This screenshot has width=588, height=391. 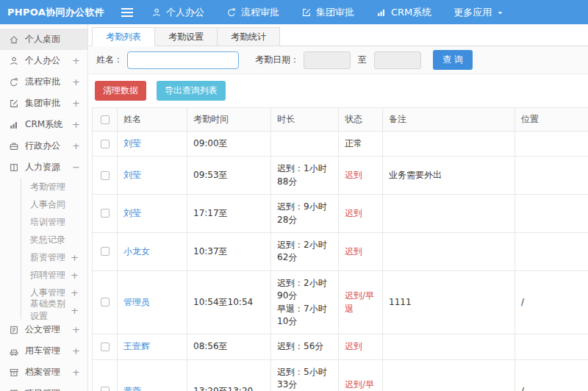 What do you see at coordinates (48, 222) in the screenshot?
I see `sidebar-subitem-label: 培训管理` at bounding box center [48, 222].